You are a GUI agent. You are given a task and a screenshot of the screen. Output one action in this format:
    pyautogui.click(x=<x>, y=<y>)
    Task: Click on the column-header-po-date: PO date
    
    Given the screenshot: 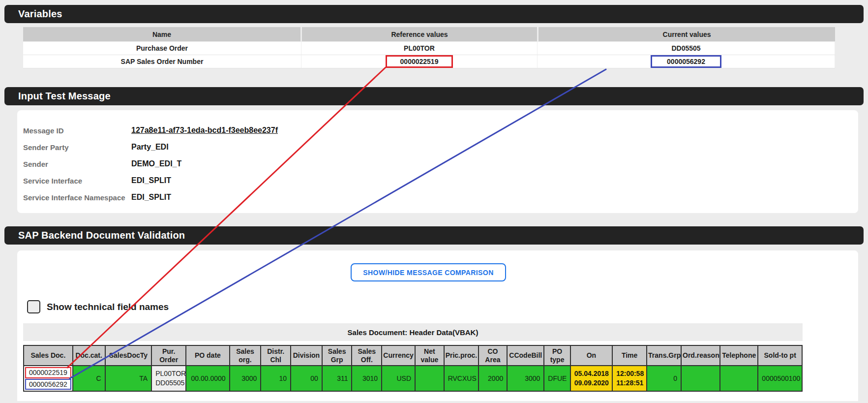 What is the action you would take?
    pyautogui.click(x=208, y=355)
    